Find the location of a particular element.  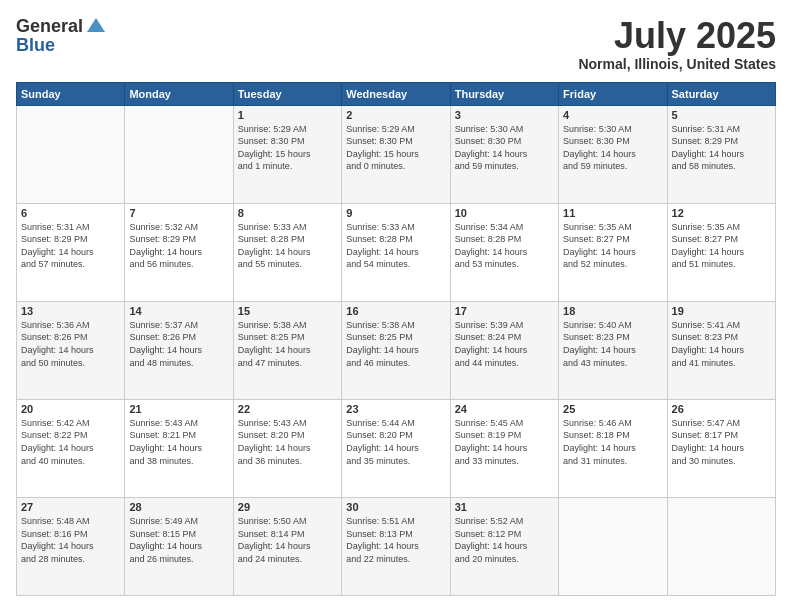

day-number: 18 is located at coordinates (612, 311).